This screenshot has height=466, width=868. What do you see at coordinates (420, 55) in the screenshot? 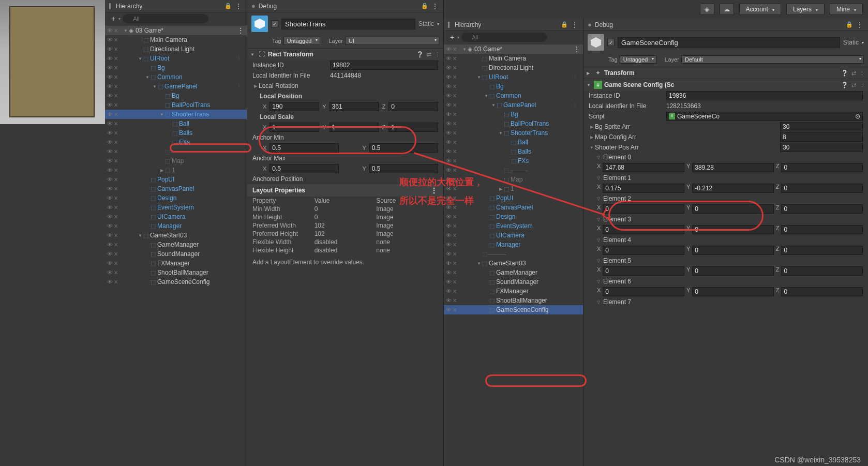
I see `help-icon: ❔` at bounding box center [420, 55].